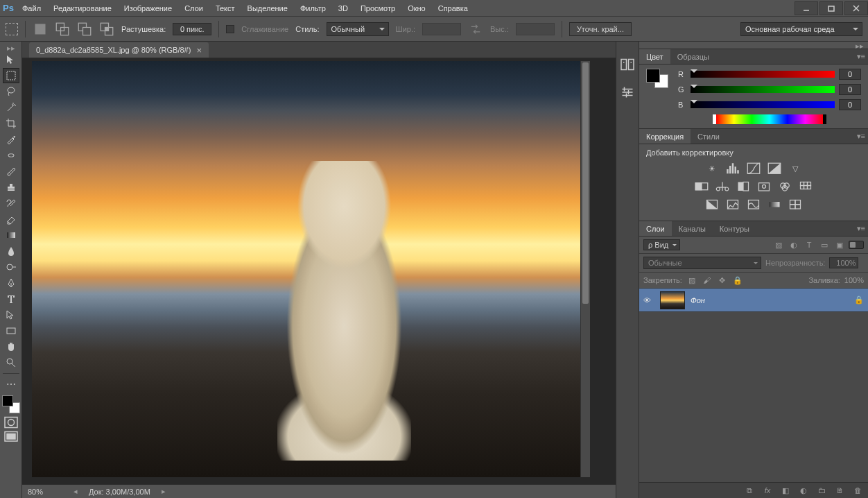 The image size is (868, 498). I want to click on adjustments-panel-menu-icon: ▾≡, so click(861, 136).